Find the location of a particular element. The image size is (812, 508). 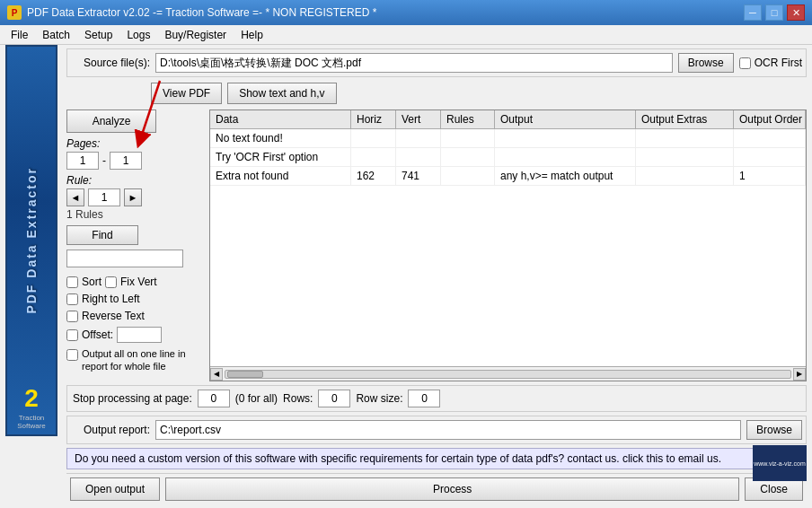

menu-file: File is located at coordinates (20, 35).